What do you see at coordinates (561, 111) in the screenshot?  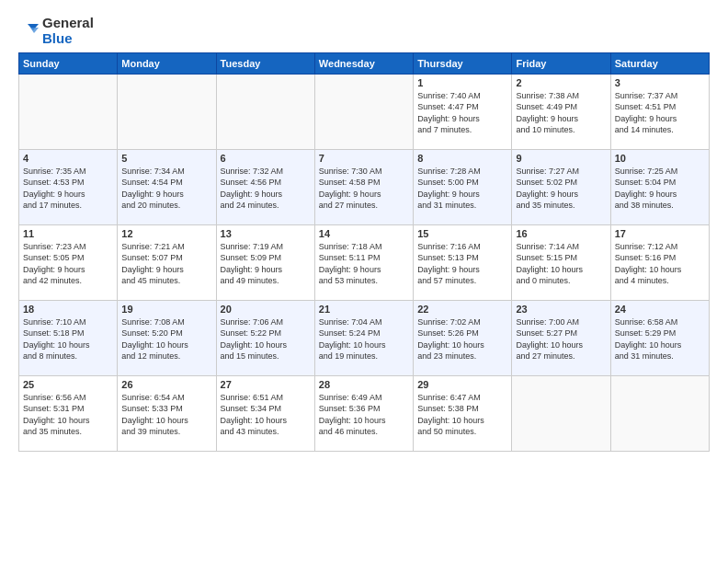 I see `calendar-day-2: 2Sunrise: 7:38 AM Sunset: 4:49 PM Daylig…` at bounding box center [561, 111].